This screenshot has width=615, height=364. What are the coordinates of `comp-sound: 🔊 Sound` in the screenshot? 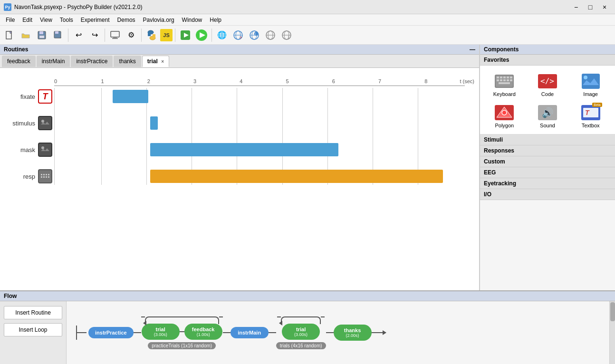 It's located at (548, 115).